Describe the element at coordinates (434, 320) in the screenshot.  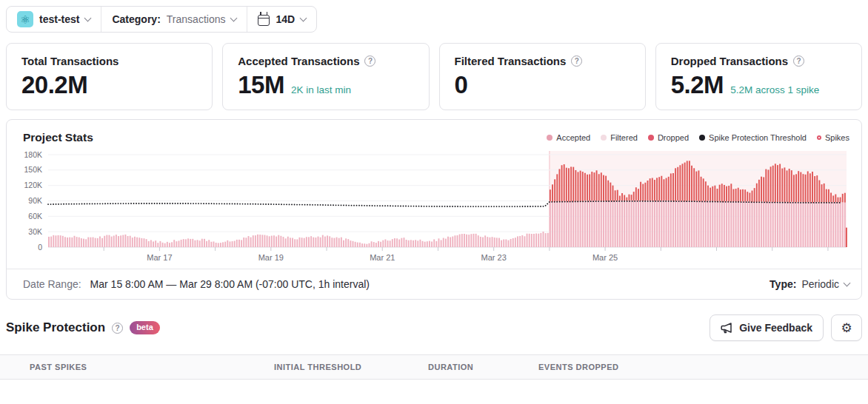
I see `spike-protection-section-header: Spike Protection ? beta Give Feedback ⚙` at that location.